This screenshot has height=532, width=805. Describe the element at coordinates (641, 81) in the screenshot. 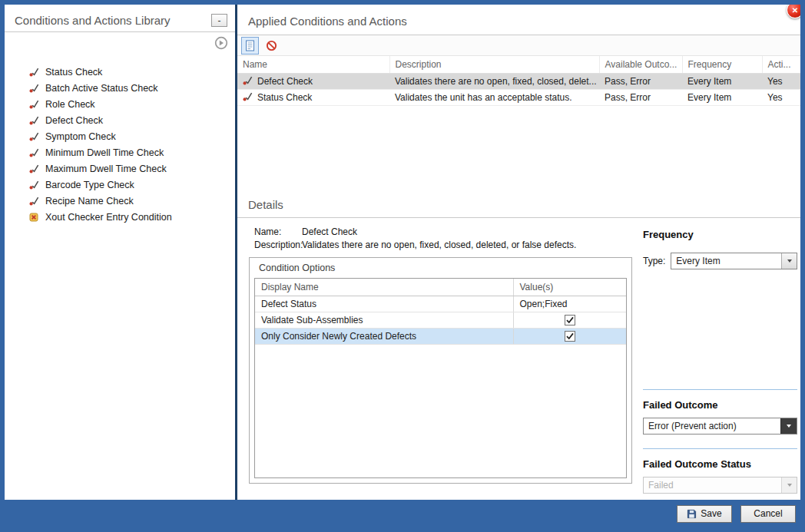

I see `applied-row-cell: Pass, Error` at that location.